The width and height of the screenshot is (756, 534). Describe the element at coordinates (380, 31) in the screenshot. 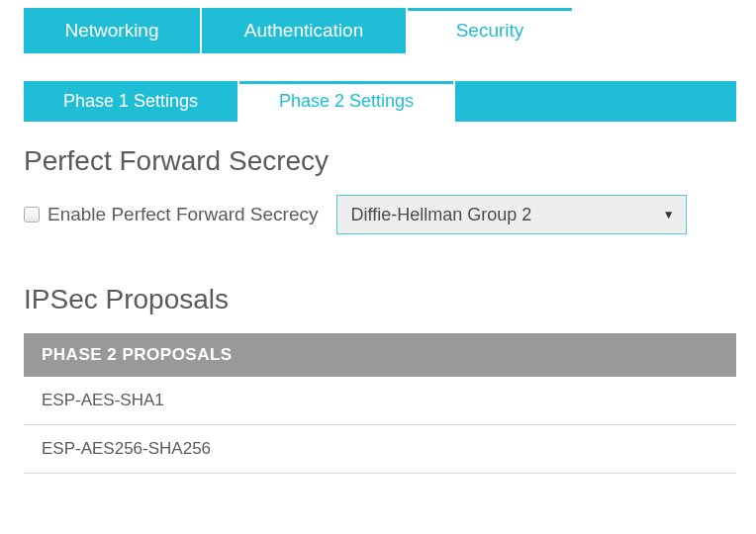

I see `primary-tabs: Networking Authentication Security` at that location.